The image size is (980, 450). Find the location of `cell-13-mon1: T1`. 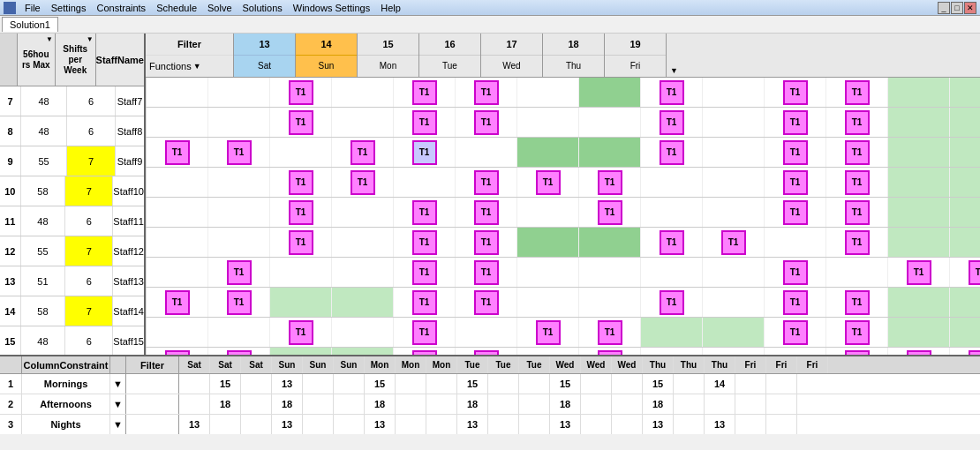

cell-13-mon1: T1 is located at coordinates (425, 272).